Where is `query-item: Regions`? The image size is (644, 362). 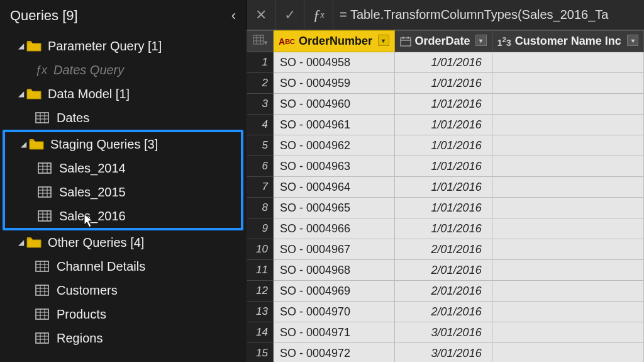 query-item: Regions is located at coordinates (123, 338).